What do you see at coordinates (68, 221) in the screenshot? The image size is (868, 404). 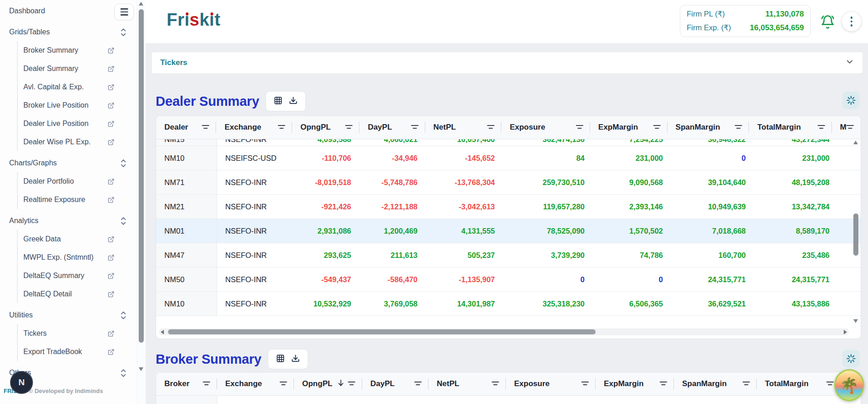 I see `sidebar-item-analytics: Analytics` at bounding box center [68, 221].